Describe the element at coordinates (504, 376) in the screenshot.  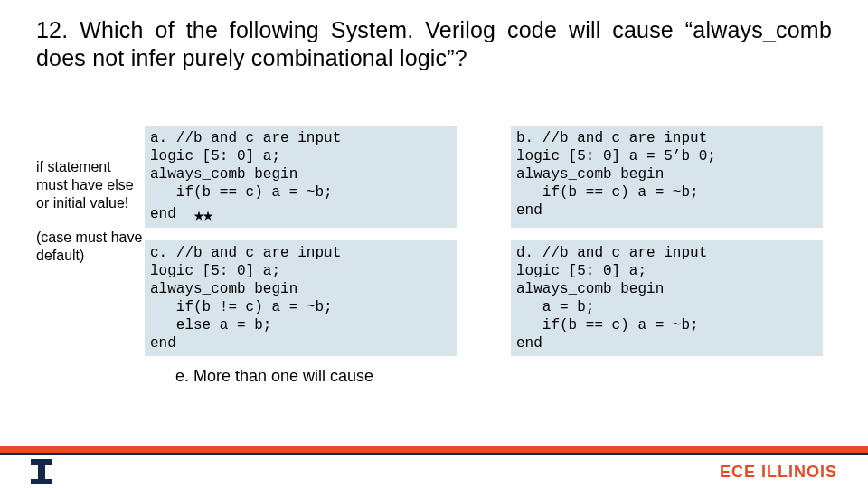
I see `option-e: e. More than one will cause` at that location.